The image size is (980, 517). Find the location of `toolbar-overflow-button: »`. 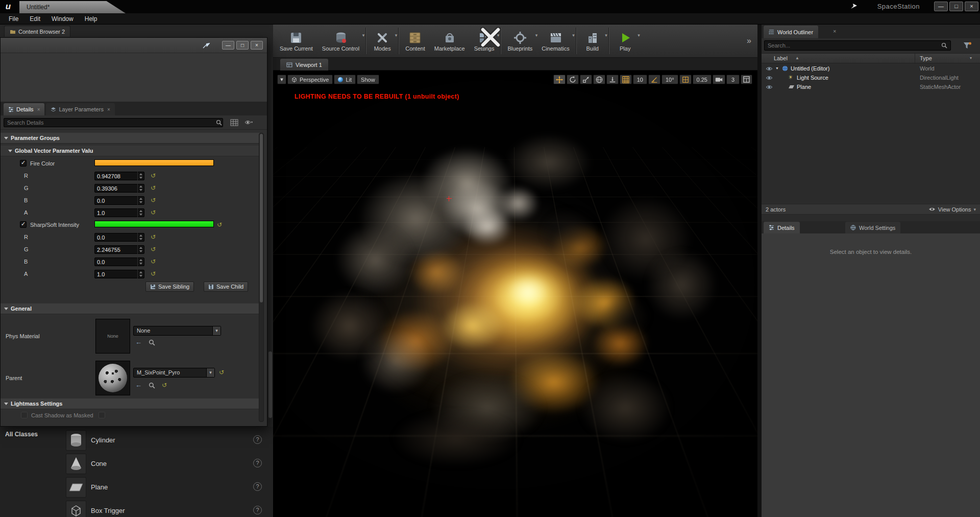

toolbar-overflow-button: » is located at coordinates (749, 41).